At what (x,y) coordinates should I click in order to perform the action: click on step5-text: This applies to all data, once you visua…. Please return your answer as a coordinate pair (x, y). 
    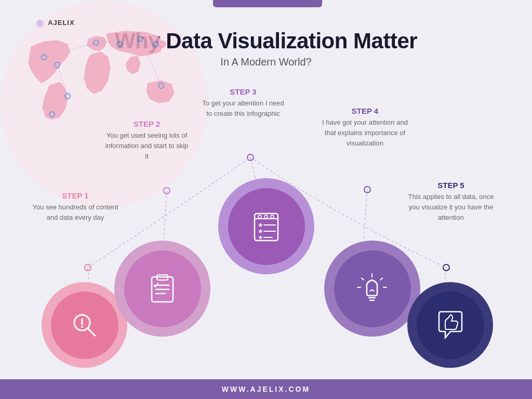
    Looking at the image, I should click on (451, 207).